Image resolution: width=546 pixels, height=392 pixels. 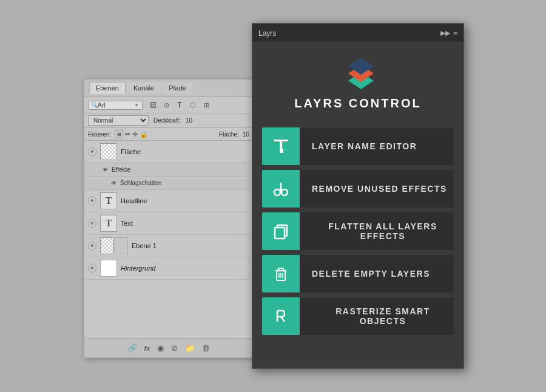 I want to click on eye-effects: 👁, so click(x=106, y=170).